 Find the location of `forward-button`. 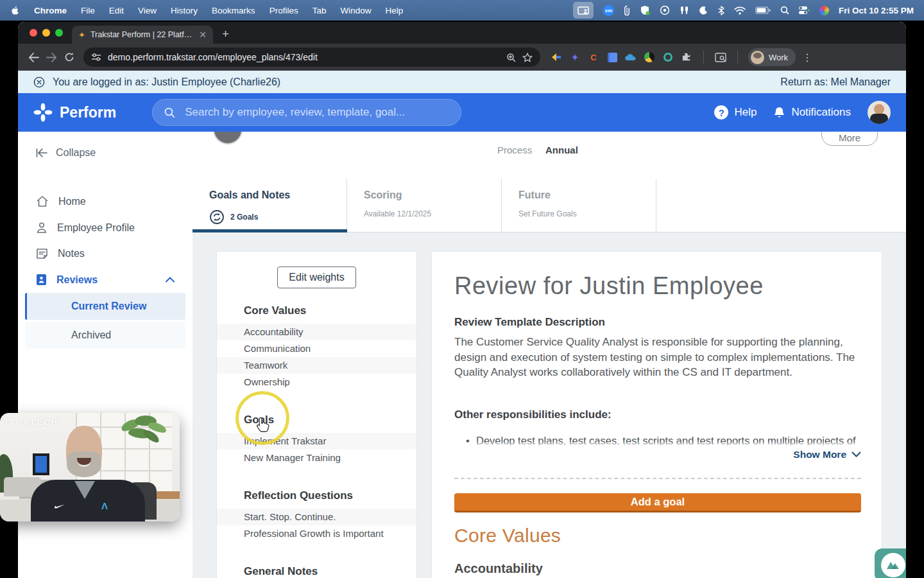

forward-button is located at coordinates (51, 57).